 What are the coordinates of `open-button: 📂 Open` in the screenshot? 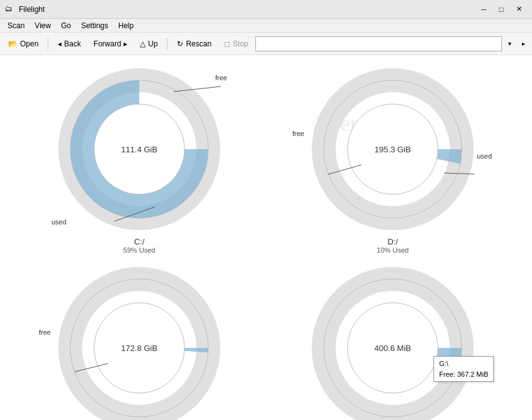 It's located at (23, 44).